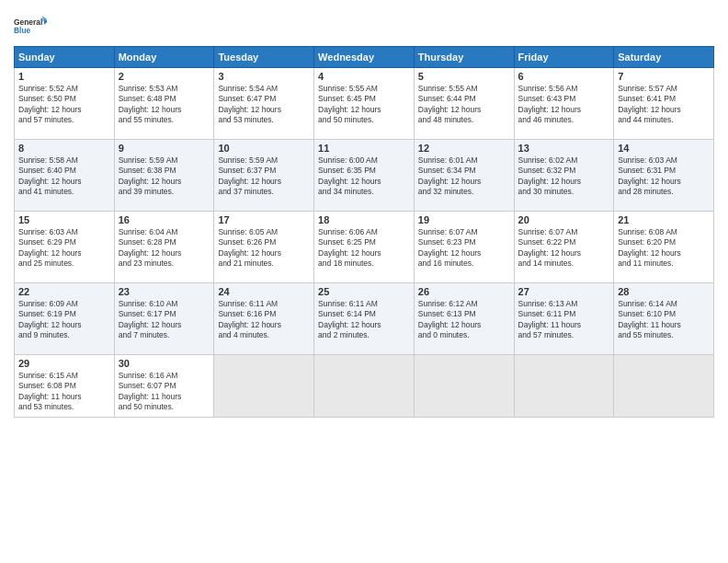  What do you see at coordinates (463, 319) in the screenshot?
I see `calendar-cell: 26Sunrise: 6:12 AMSunset: 6:13 PMDayligh…` at bounding box center [463, 319].